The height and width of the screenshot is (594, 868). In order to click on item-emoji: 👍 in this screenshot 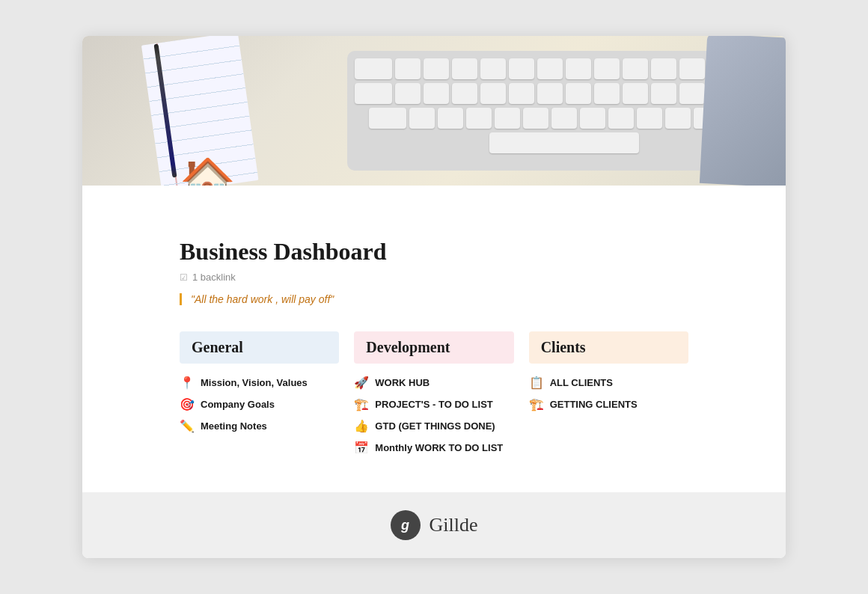, I will do `click(361, 426)`.